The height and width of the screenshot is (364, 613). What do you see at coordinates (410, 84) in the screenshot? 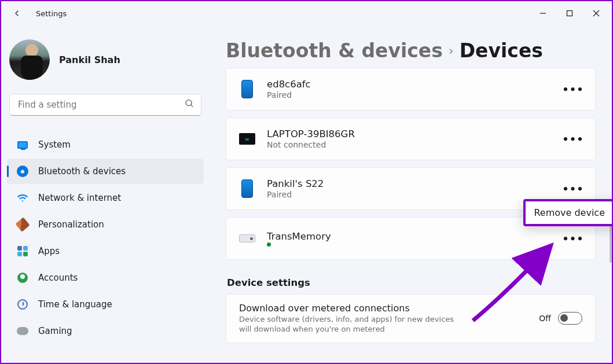
I see `device-name: ed8c6afc` at bounding box center [410, 84].